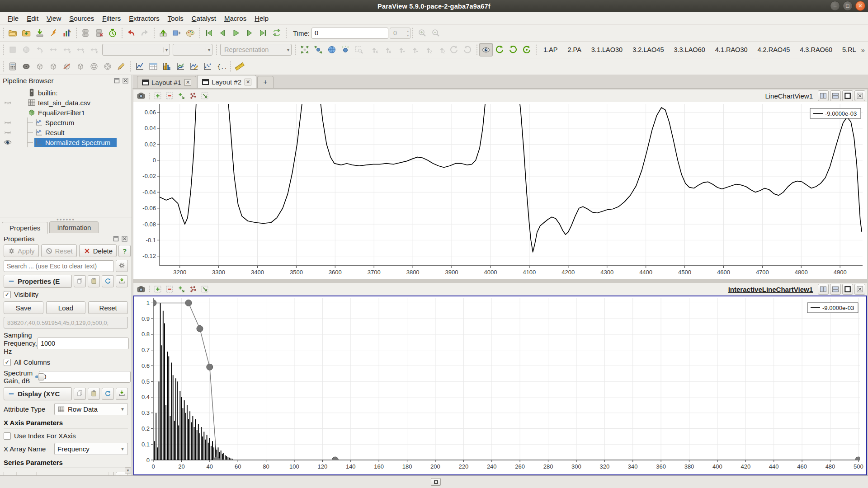 The image size is (868, 488). What do you see at coordinates (835, 6) in the screenshot?
I see `minimize-button: –` at bounding box center [835, 6].